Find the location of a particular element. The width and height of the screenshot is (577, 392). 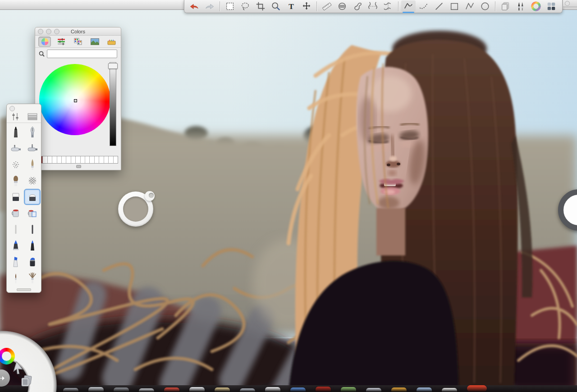

tool-mop-brush is located at coordinates (15, 181).